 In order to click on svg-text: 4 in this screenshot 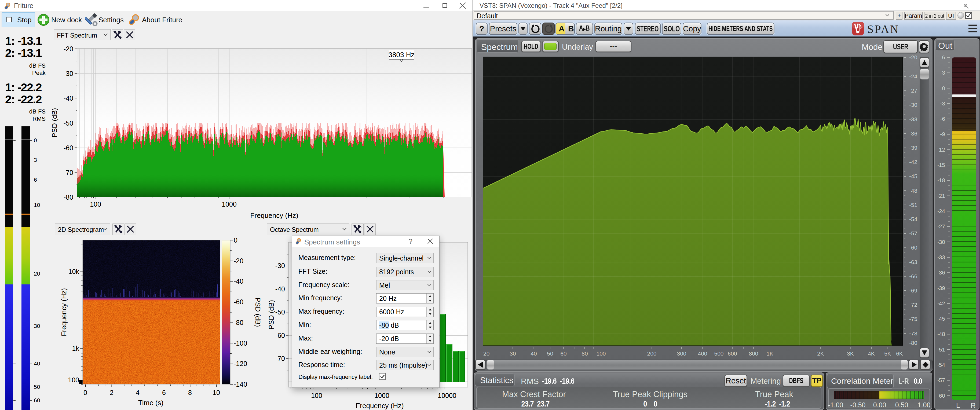, I will do `click(138, 393)`.